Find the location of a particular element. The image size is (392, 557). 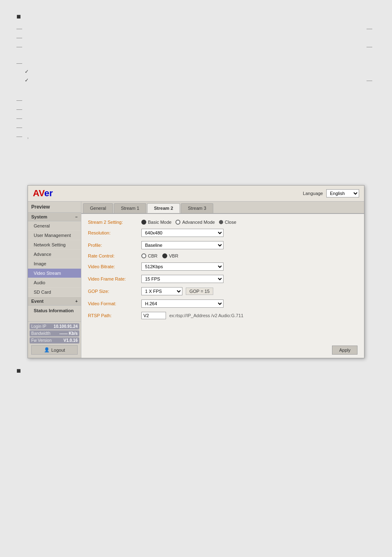

event-expand-icon: + is located at coordinates (76, 301).